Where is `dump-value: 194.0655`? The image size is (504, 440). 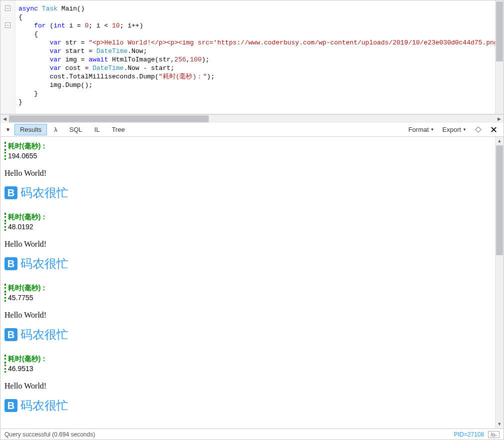
dump-value: 194.0655 is located at coordinates (248, 156).